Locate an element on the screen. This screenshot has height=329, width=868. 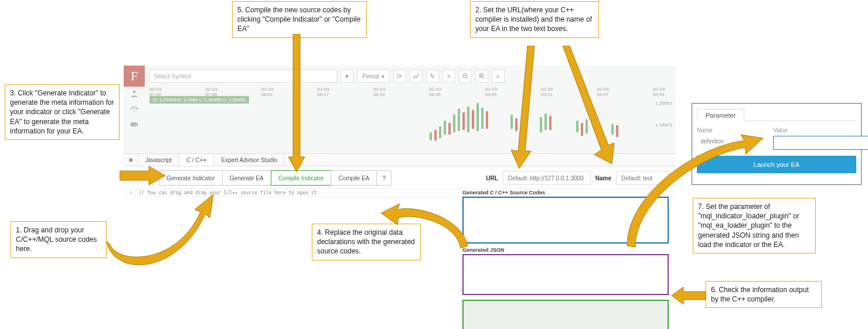
parameter-tab: Parameter is located at coordinates (721, 115).